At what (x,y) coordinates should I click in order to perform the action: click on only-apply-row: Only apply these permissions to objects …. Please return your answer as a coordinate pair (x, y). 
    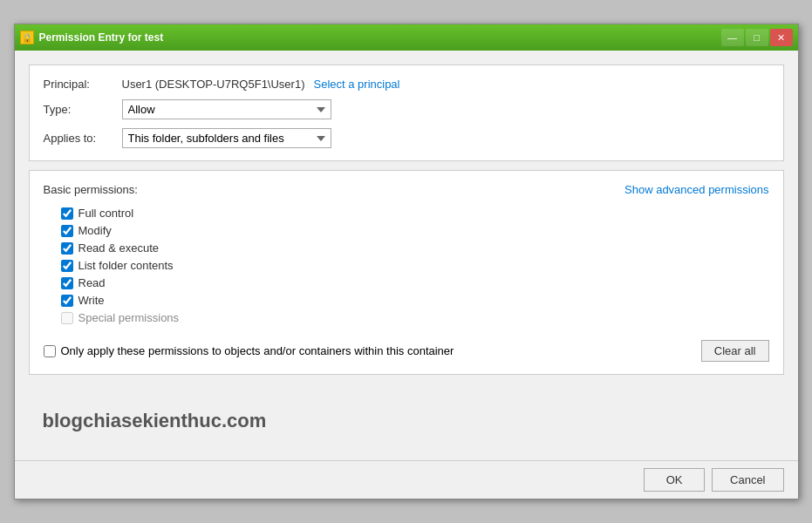
    Looking at the image, I should click on (249, 350).